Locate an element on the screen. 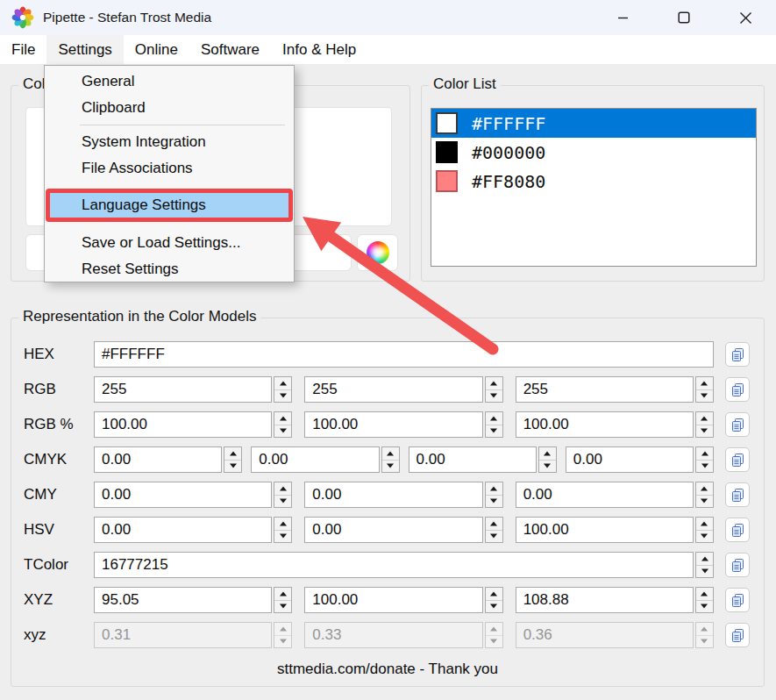 This screenshot has width=776, height=700. menu-item-clipboard: Clipboard is located at coordinates (169, 108).